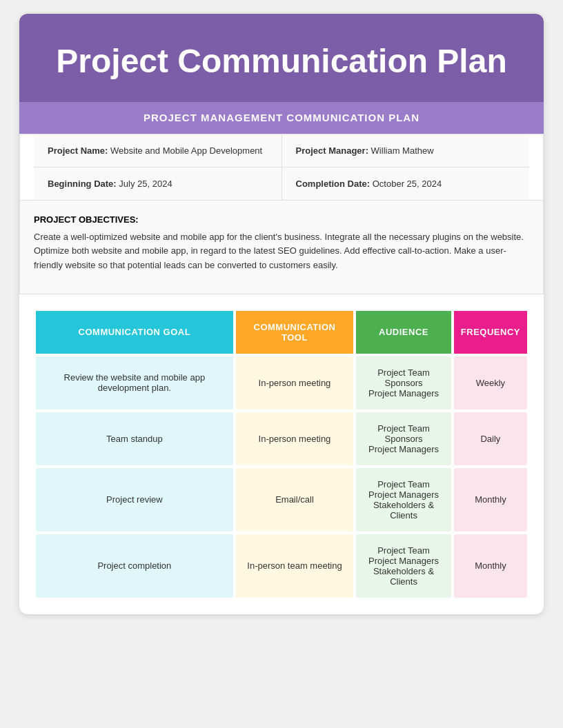 The width and height of the screenshot is (563, 728). Describe the element at coordinates (491, 438) in the screenshot. I see `cell-frequency-1: Daily` at that location.